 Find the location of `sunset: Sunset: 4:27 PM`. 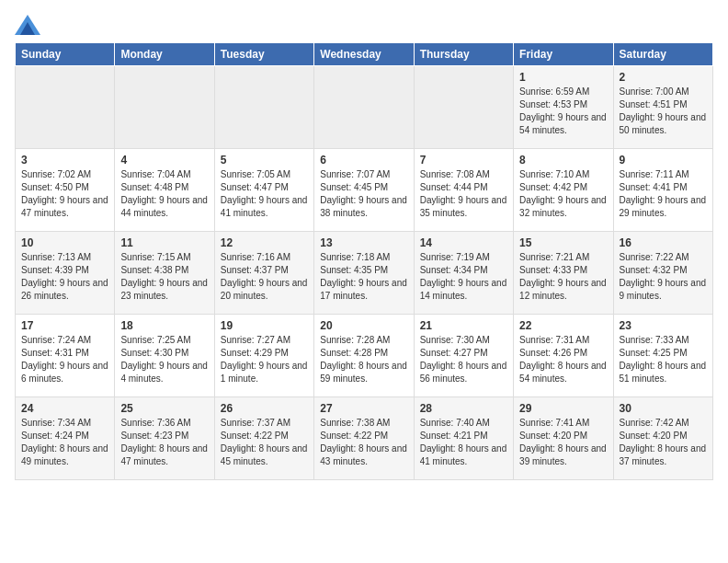

sunset: Sunset: 4:27 PM is located at coordinates (463, 353).